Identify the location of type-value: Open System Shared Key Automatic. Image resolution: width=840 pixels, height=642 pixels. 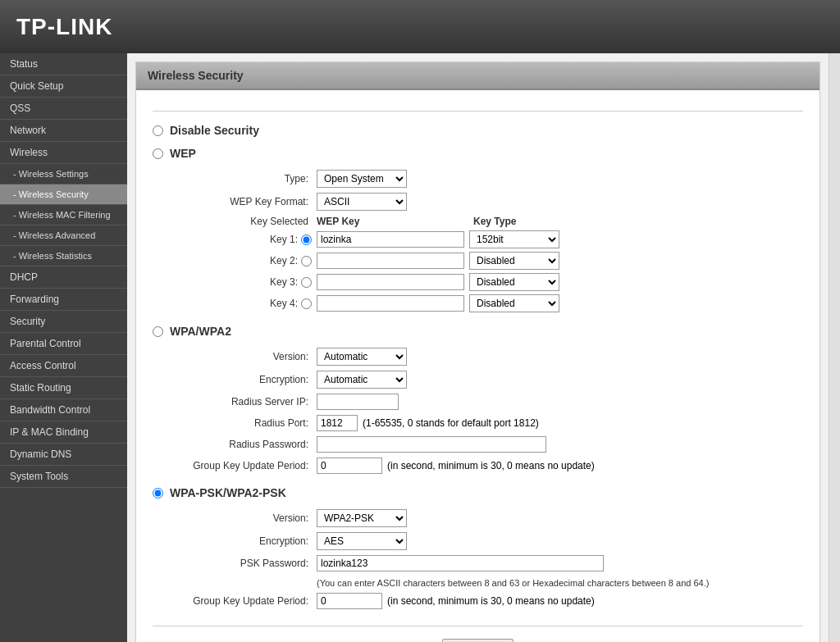
(362, 179).